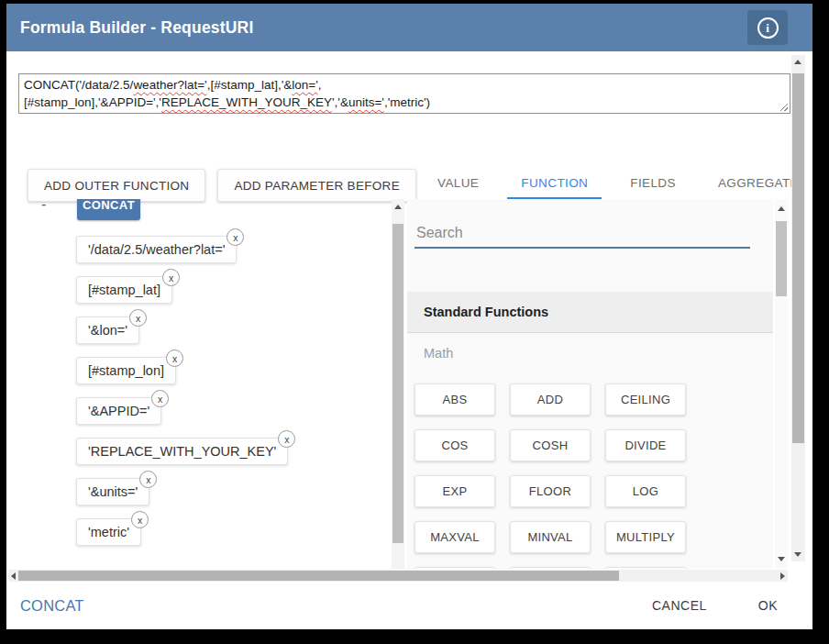 The width and height of the screenshot is (829, 644). I want to click on info-button: i, so click(768, 28).